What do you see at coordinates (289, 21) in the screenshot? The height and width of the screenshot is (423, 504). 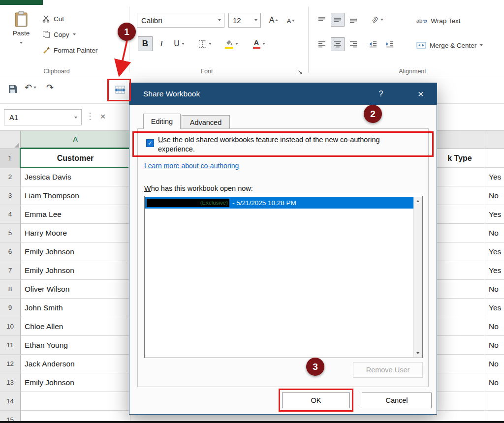 I see `shrink-font-glyph: A` at bounding box center [289, 21].